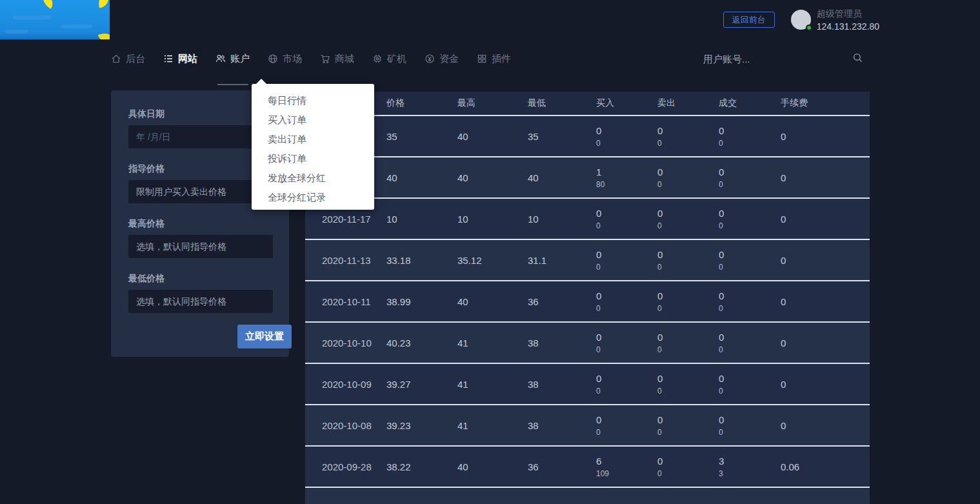 This screenshot has width=980, height=504. What do you see at coordinates (135, 59) in the screenshot?
I see `nav-item-label: 后台` at bounding box center [135, 59].